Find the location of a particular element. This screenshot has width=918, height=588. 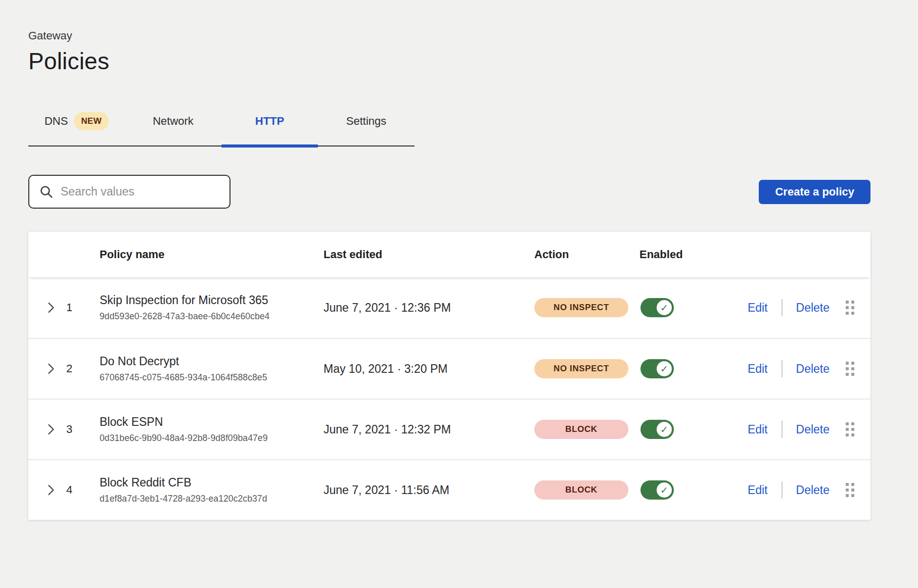

policy-name: Block Reddit CFB is located at coordinates (211, 483).